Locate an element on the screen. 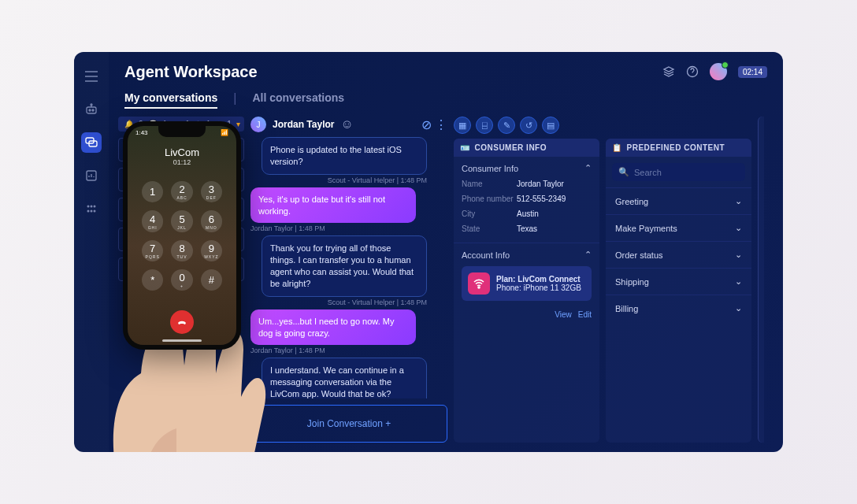  message-customer: Yes, it's up to date but it's still not … is located at coordinates (349, 210).